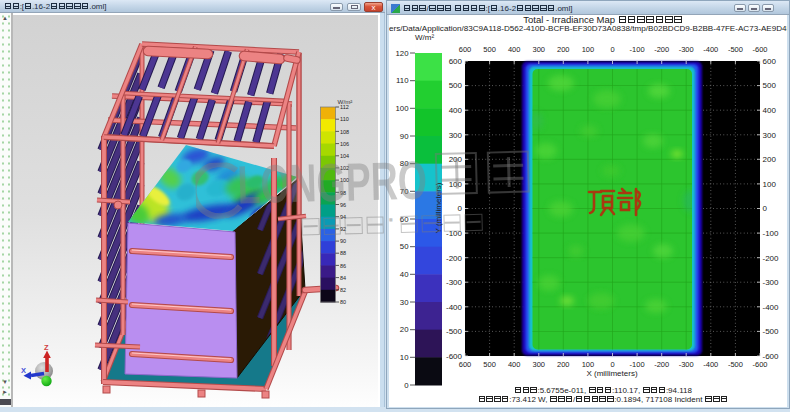 Image resolution: width=790 pixels, height=412 pixels. What do you see at coordinates (24, 370) in the screenshot?
I see `svg-text: X` at bounding box center [24, 370].